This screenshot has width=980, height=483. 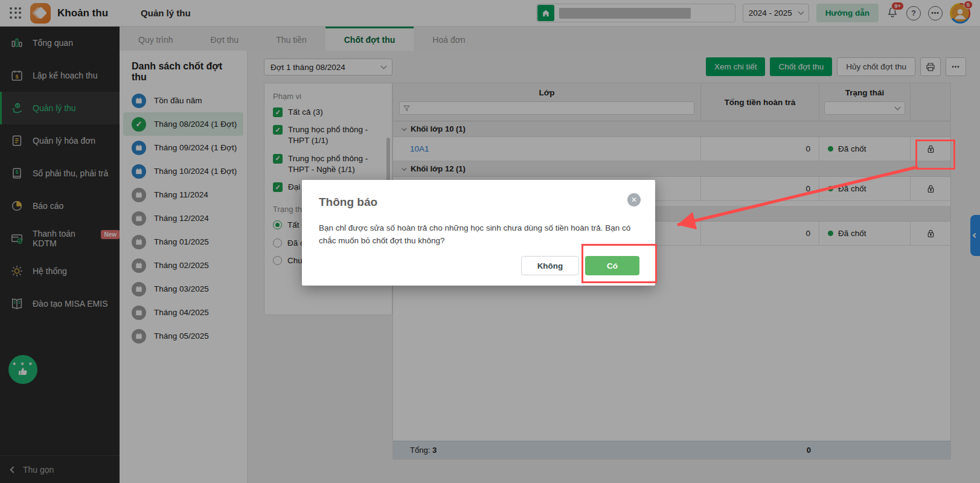 What do you see at coordinates (634, 200) in the screenshot?
I see `close-icon: ✕` at bounding box center [634, 200].